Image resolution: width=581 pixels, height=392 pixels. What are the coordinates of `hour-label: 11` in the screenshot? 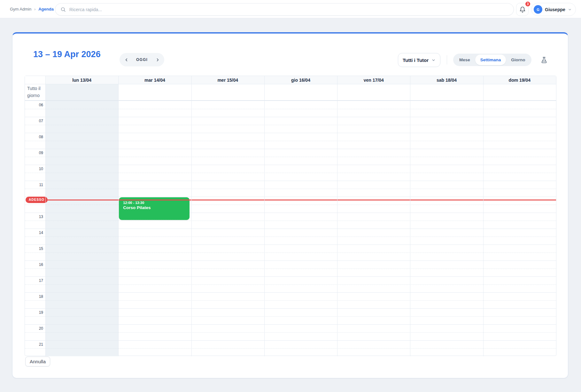 It's located at (34, 185).